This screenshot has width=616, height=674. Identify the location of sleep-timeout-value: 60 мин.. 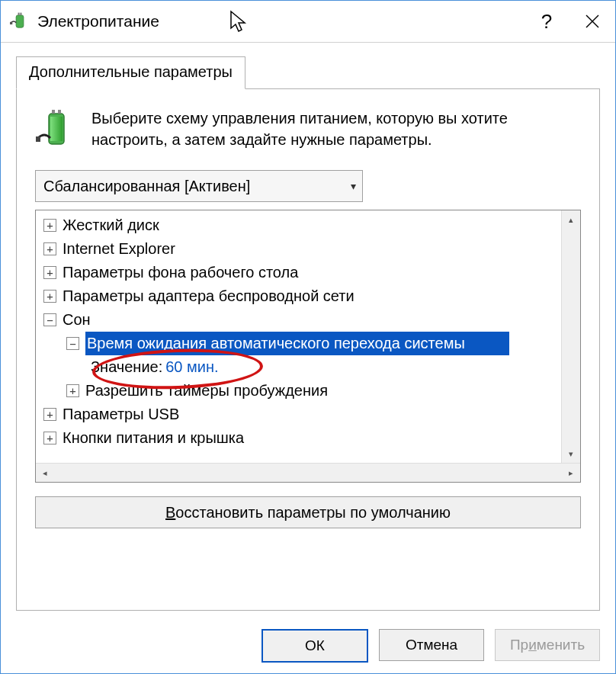
(192, 367).